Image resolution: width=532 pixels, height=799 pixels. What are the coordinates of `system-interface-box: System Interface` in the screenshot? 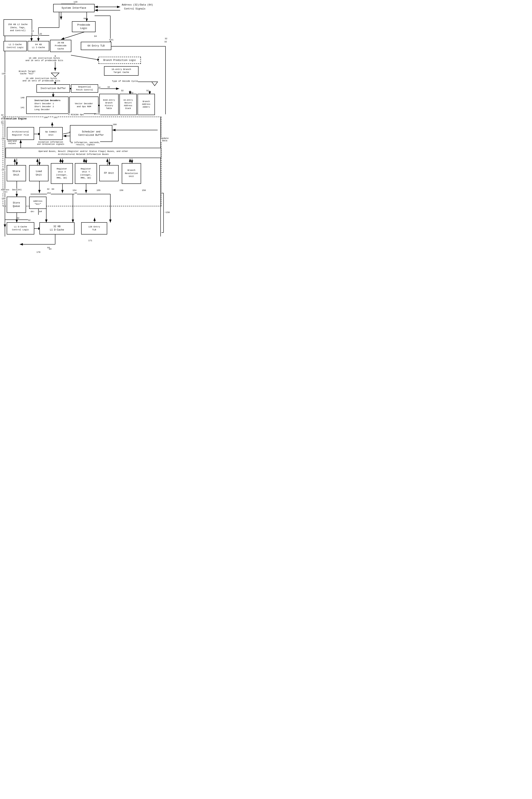 It's located at (74, 8).